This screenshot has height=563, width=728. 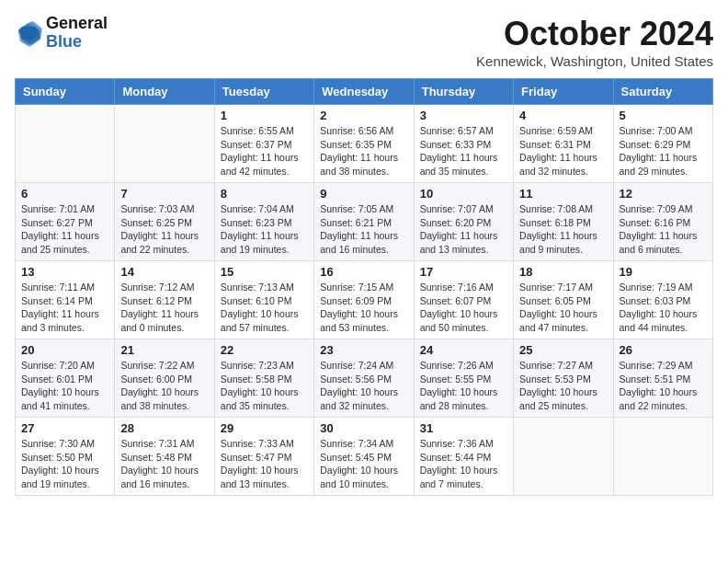 I want to click on location: Kennewick, Washington, United States, so click(x=595, y=61).